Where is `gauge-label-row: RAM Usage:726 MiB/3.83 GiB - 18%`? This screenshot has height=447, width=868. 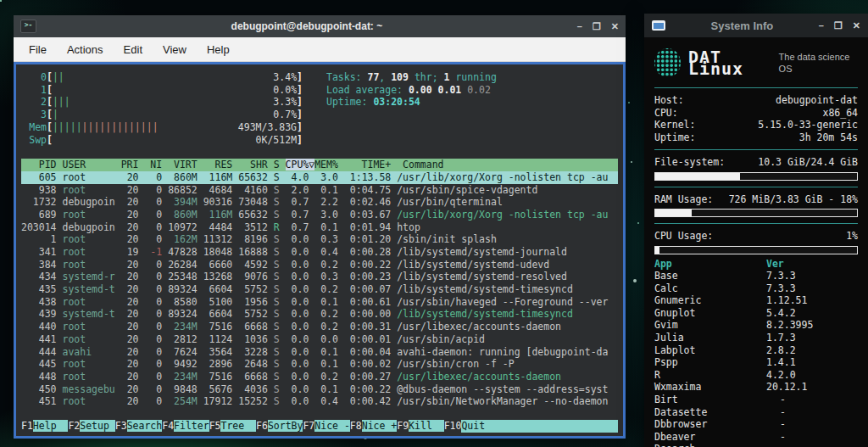
gauge-label-row: RAM Usage:726 MiB/3.83 GiB - 18% is located at coordinates (756, 200).